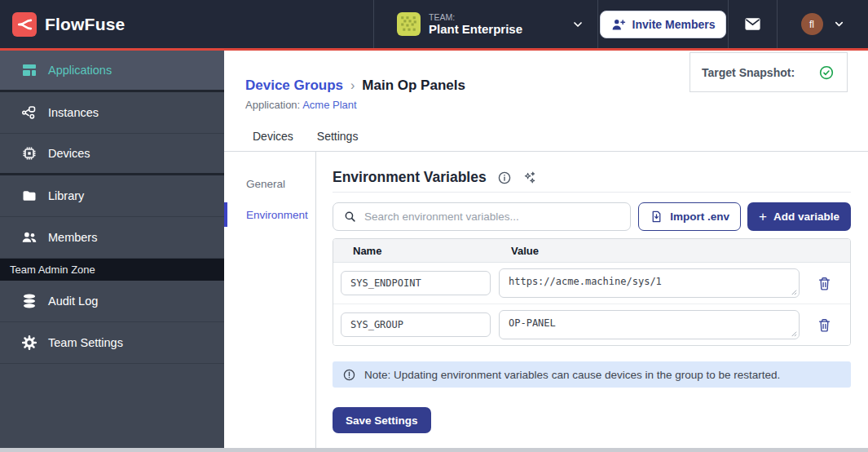 This screenshot has width=868, height=452. Describe the element at coordinates (112, 72) in the screenshot. I see `sidebar-item-applications: Applications` at that location.